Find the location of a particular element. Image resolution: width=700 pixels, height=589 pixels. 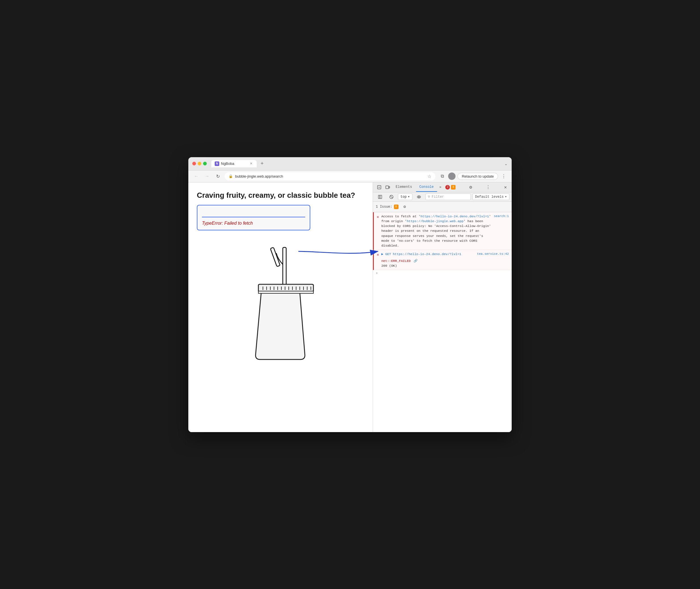

get-error-content: ▶ GET https://hello-io-24.deno.dev/?lvl=… is located at coordinates (428, 260).